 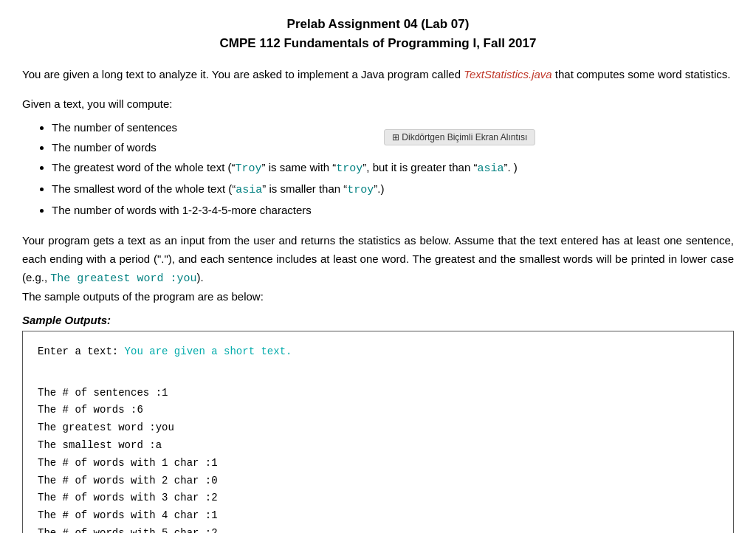 What do you see at coordinates (378, 75) in the screenshot?
I see `intro-paragraph: You are given a long text to analyze it.…` at bounding box center [378, 75].